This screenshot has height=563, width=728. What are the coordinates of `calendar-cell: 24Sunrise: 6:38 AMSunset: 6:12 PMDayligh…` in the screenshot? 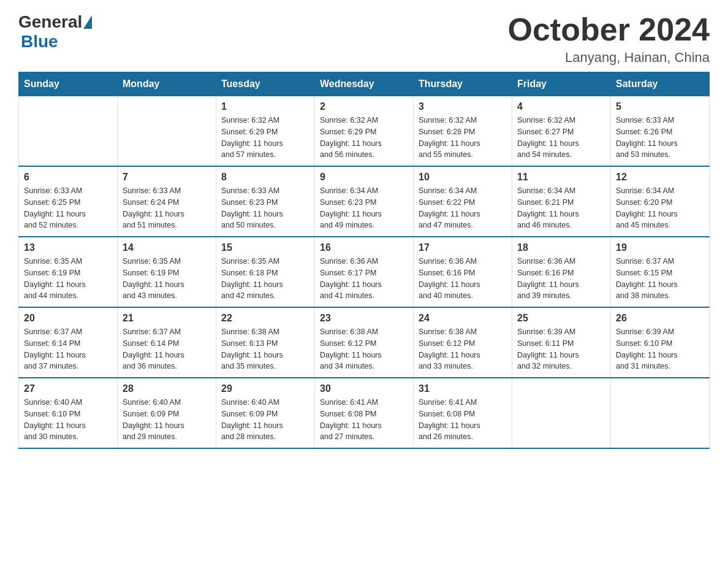 It's located at (463, 342).